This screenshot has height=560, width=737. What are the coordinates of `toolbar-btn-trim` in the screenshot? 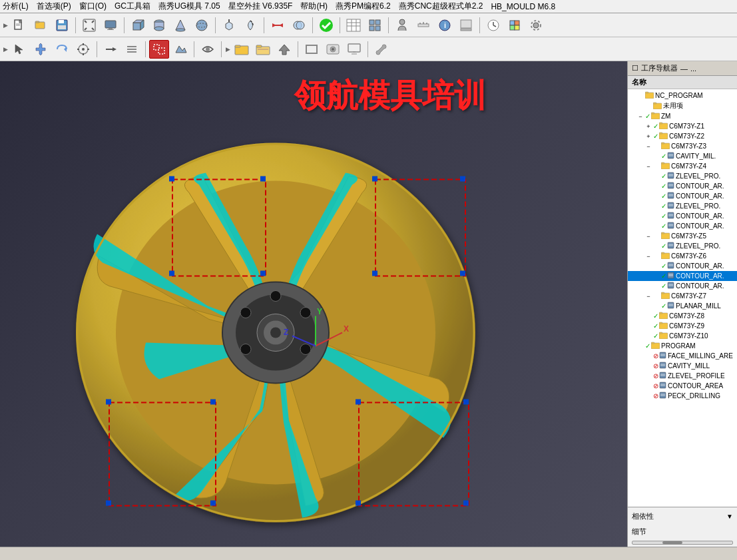 It's located at (278, 25).